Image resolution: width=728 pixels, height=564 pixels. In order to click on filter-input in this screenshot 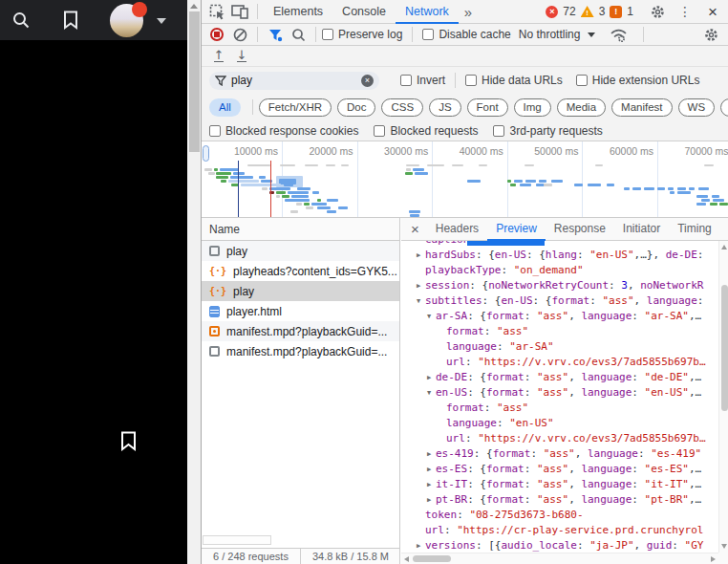, I will do `click(289, 80)`.